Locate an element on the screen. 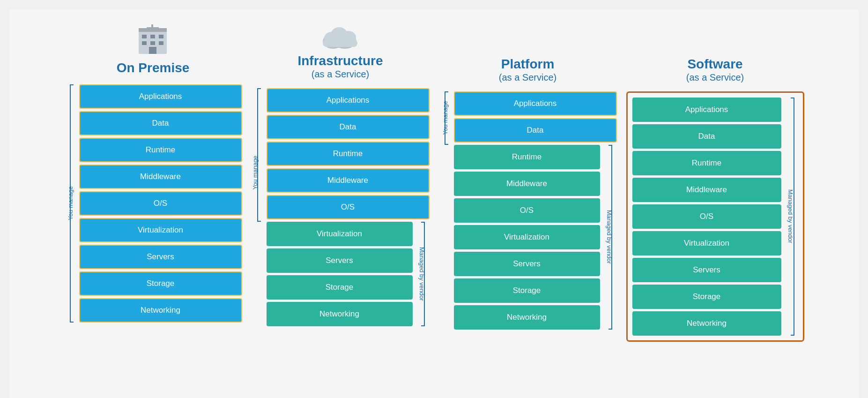 This screenshot has height=398, width=868. infra-vendor-label: Managed by vendor is located at coordinates (422, 274).